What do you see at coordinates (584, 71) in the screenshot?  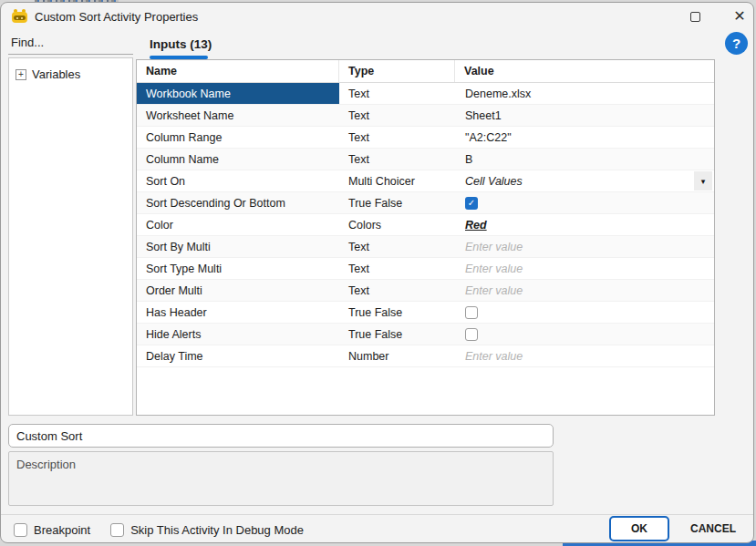 I see `column-header-value: Value` at bounding box center [584, 71].